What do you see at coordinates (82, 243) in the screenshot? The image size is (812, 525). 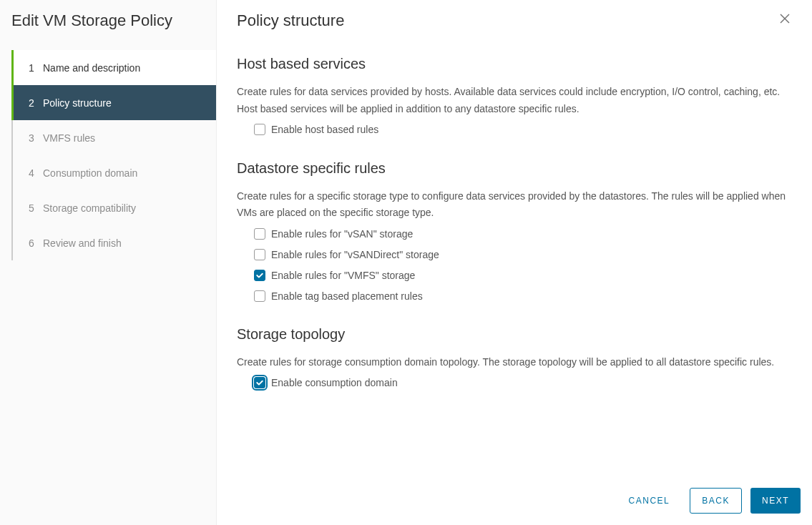 I see `step-label: Review and finish` at bounding box center [82, 243].